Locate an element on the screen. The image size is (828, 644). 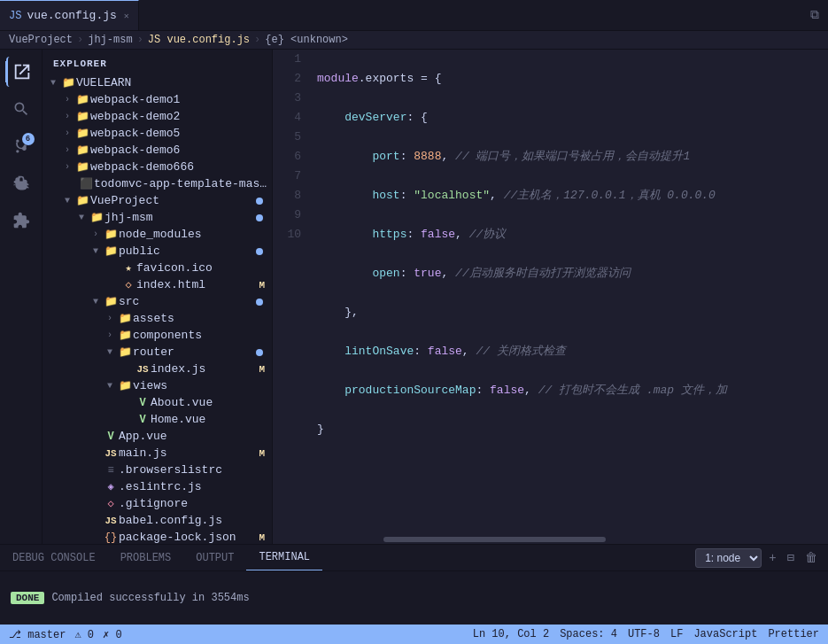
status-spaces: Spaces: 4 is located at coordinates (588, 634).